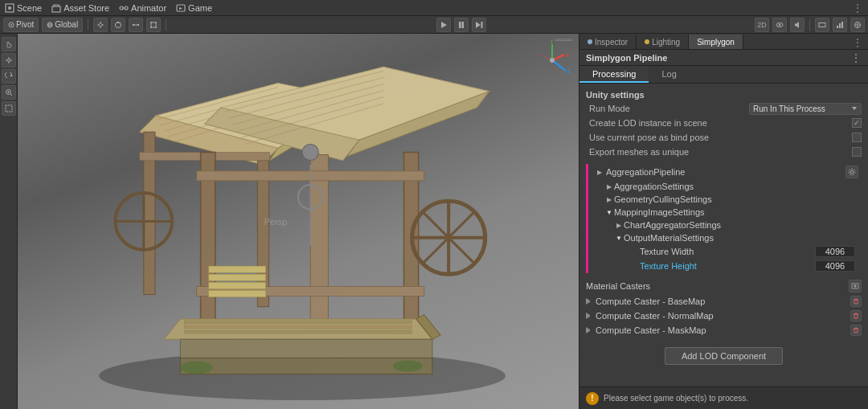  Describe the element at coordinates (822, 25) in the screenshot. I see `aspect-ratio-button` at that location.